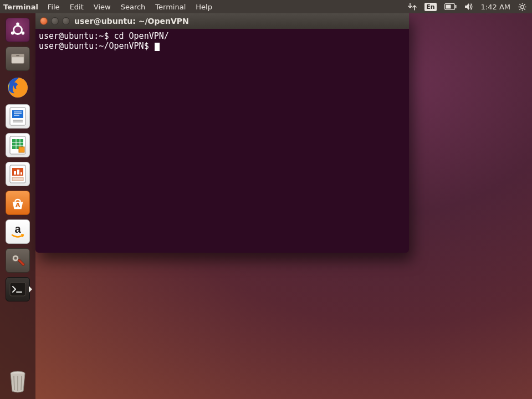 Image resolution: width=532 pixels, height=399 pixels. Describe the element at coordinates (18, 206) in the screenshot. I see `unity-launcher: A a` at that location.